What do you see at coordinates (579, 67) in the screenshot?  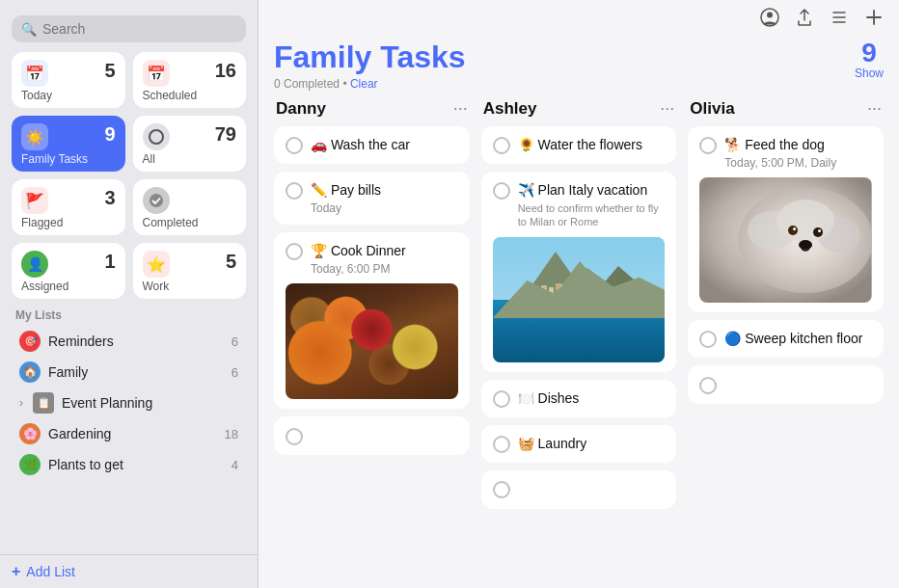 I see `main-header: Family Tasks 0 Completed • Clear 9 Show` at bounding box center [579, 67].